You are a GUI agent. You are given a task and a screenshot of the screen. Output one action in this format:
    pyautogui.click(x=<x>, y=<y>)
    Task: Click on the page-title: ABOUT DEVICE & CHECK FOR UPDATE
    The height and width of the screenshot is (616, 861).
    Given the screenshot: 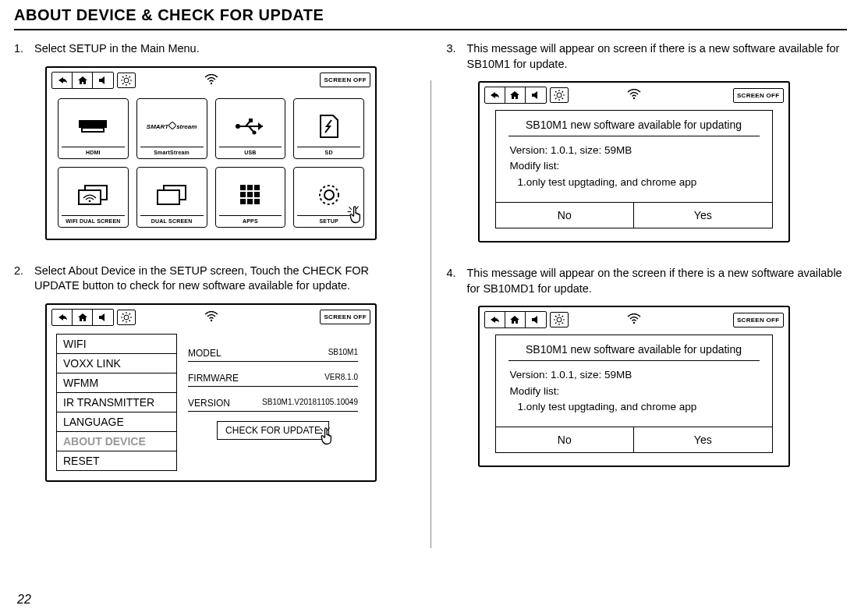 What is the action you would take?
    pyautogui.click(x=430, y=16)
    